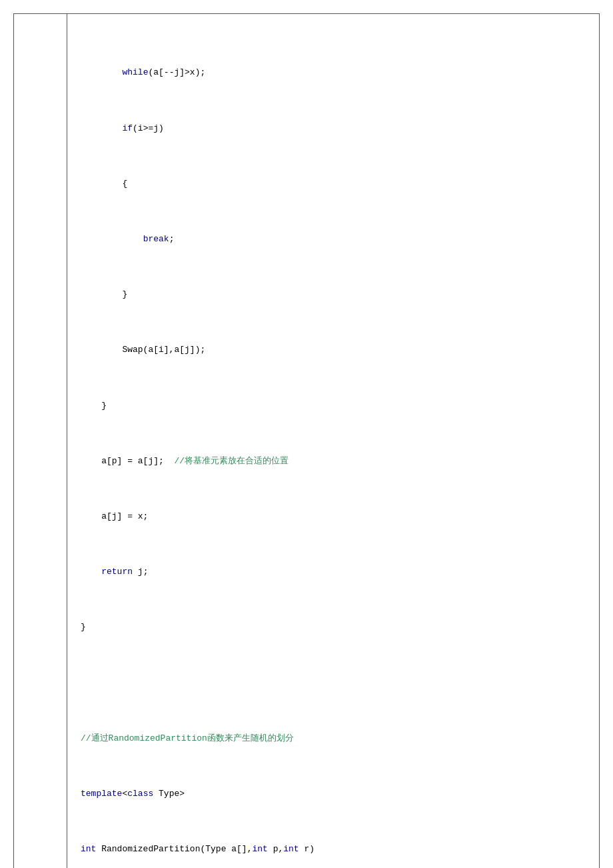 Image resolution: width=613 pixels, height=868 pixels. I want to click on keyword-template: template, so click(101, 793).